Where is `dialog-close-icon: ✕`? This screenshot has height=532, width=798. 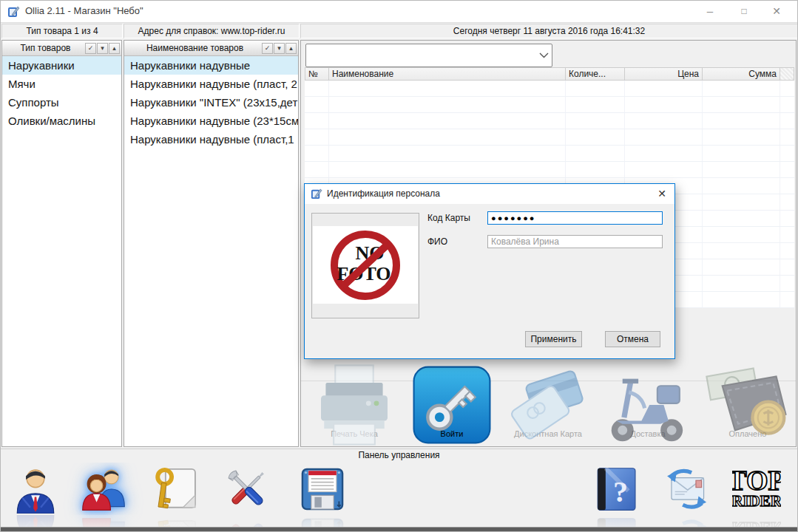
dialog-close-icon: ✕ is located at coordinates (662, 194).